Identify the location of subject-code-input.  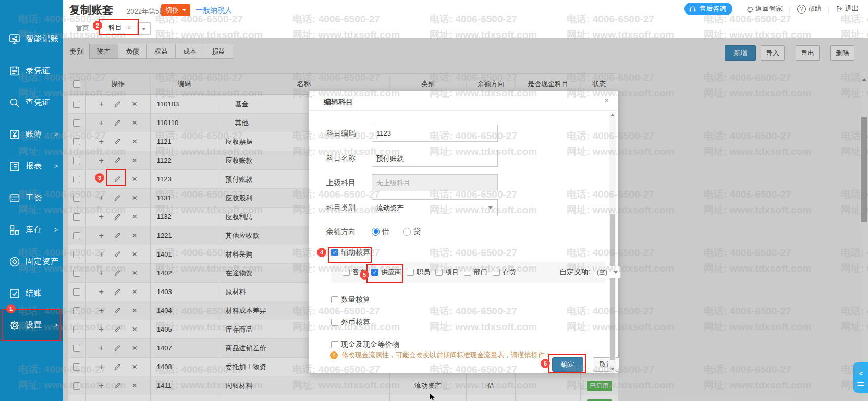
(435, 133).